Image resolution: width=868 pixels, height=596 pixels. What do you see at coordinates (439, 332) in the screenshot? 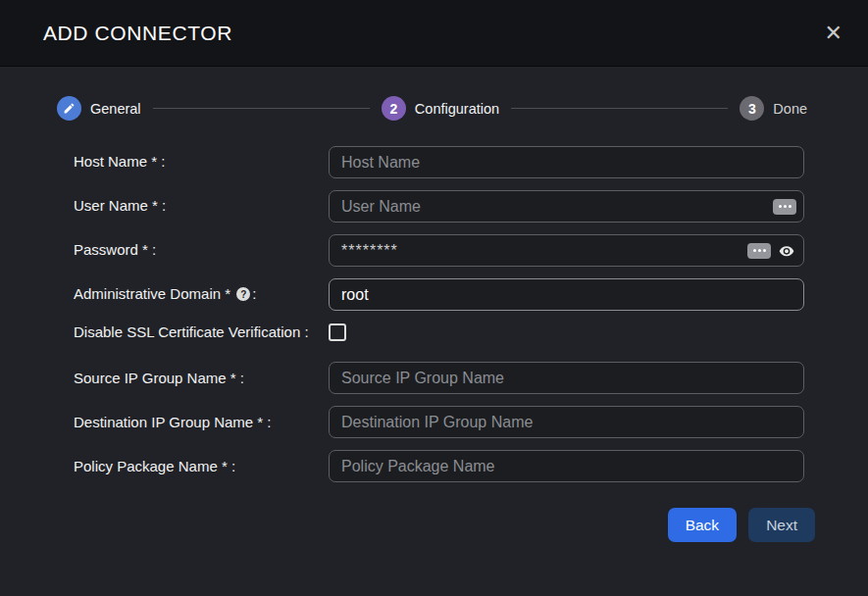
I see `form-row: Disable SSL Certificate Verification :` at bounding box center [439, 332].